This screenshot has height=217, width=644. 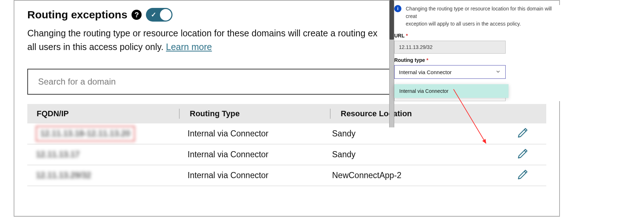 What do you see at coordinates (202, 33) in the screenshot?
I see `description-text-line1: Changing the routing type or resource lo…` at bounding box center [202, 33].